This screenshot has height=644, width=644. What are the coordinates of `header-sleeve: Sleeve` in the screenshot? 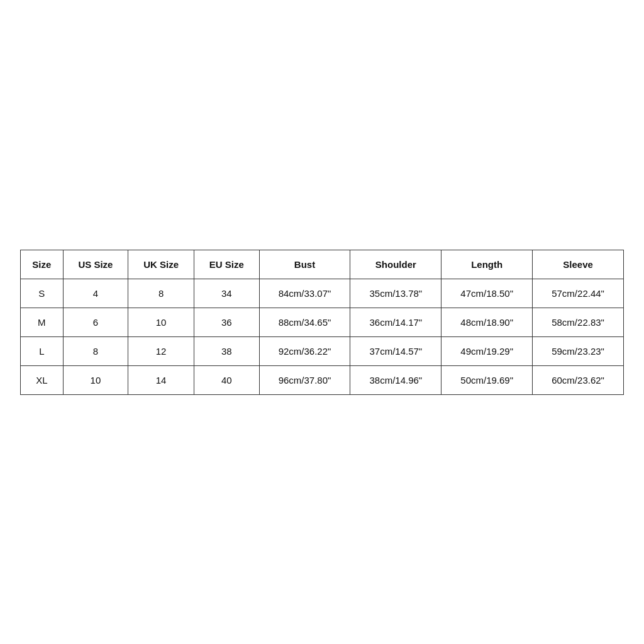 It's located at (579, 264).